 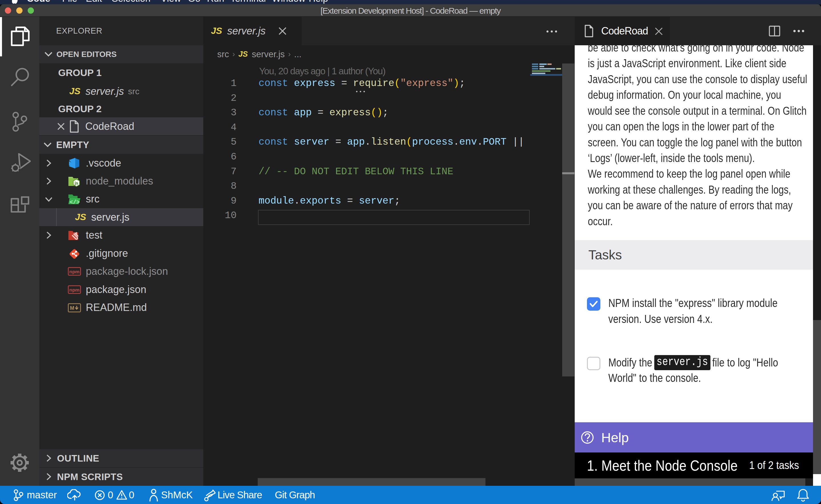 What do you see at coordinates (76, 183) in the screenshot?
I see `svg-text: js` at bounding box center [76, 183].